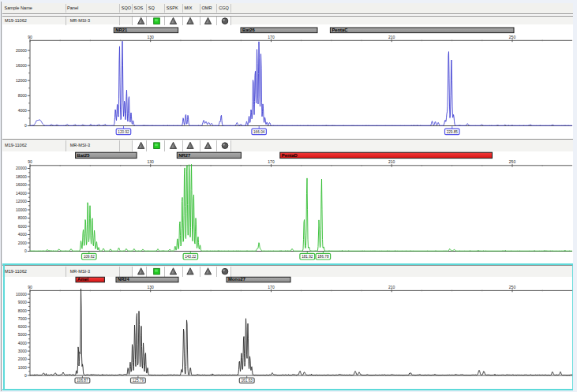  What do you see at coordinates (248, 380) in the screenshot?
I see `svg-text: 161.63` at bounding box center [248, 380].